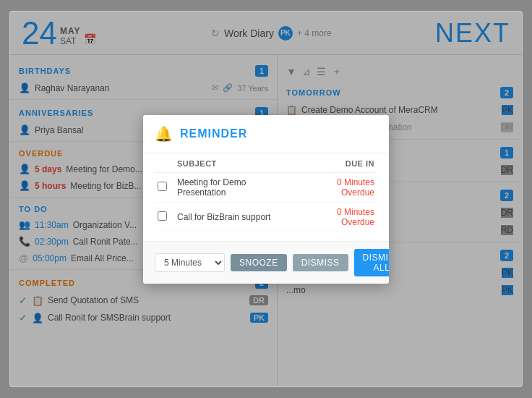  I want to click on modal-footer: 5 Minutes 10 Minutes 15 Minutes 30 Minut…, so click(266, 262).